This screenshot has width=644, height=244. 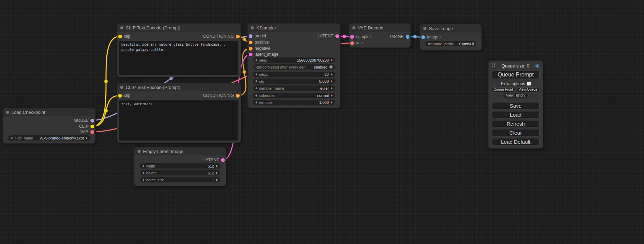 I want to click on output-label: LATENT, so click(x=326, y=36).